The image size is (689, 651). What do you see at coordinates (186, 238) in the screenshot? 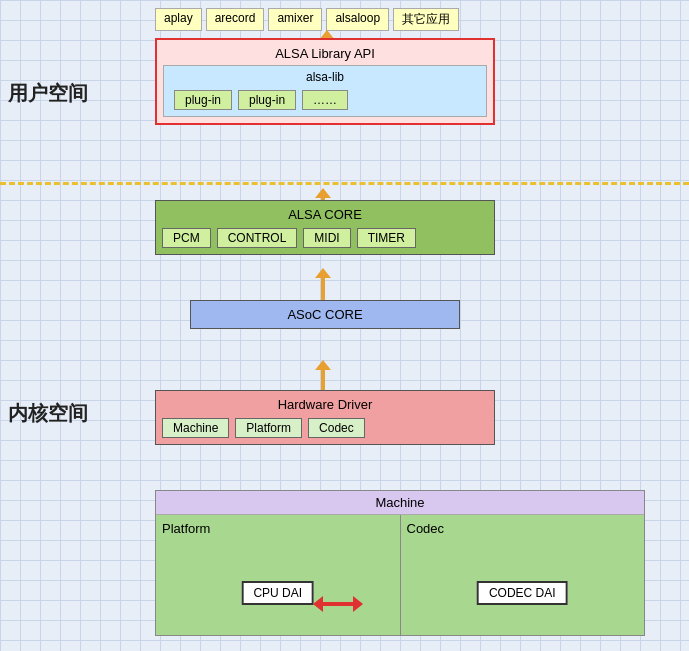
I see `core-pcm: PCM` at bounding box center [186, 238].